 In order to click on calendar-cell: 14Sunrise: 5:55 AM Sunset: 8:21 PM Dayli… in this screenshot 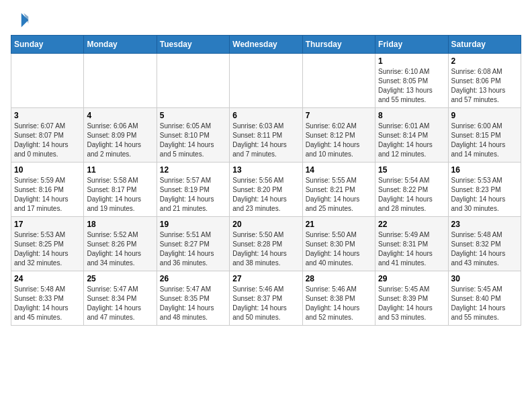, I will do `click(339, 189)`.